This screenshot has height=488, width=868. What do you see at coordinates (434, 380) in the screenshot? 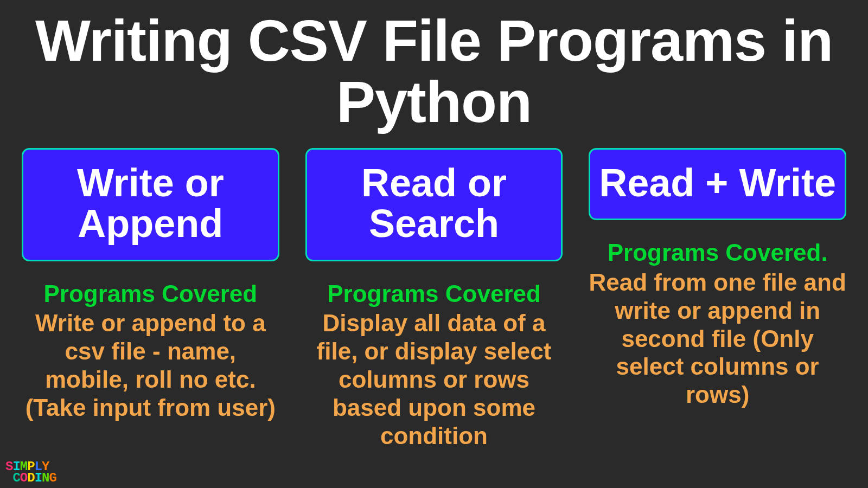
I see `desc-2: Display all data of a file, or display s…` at bounding box center [434, 380].